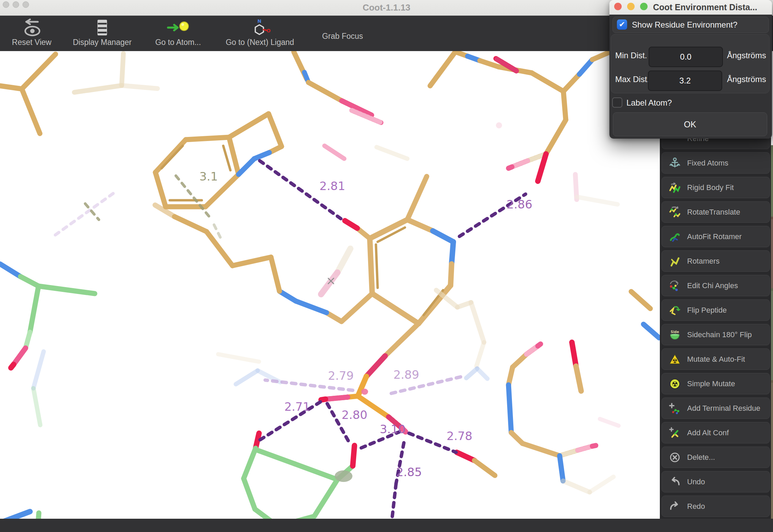  What do you see at coordinates (675, 286) in the screenshot?
I see `chi-angles-icon` at bounding box center [675, 286].